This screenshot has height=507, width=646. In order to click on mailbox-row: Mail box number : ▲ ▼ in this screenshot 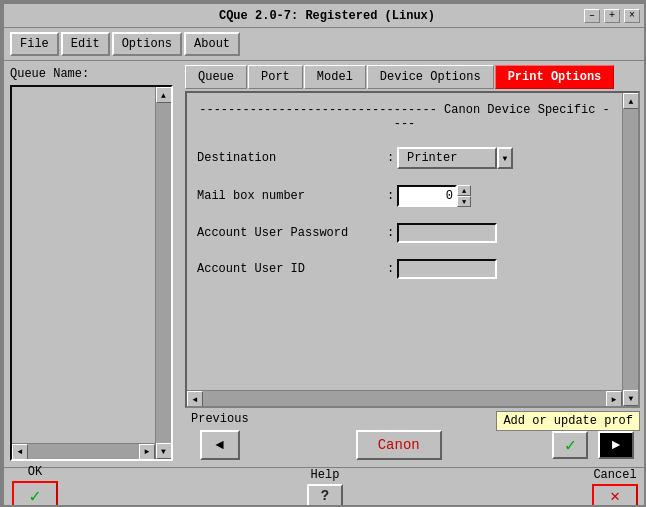, I will do `click(404, 196)`.